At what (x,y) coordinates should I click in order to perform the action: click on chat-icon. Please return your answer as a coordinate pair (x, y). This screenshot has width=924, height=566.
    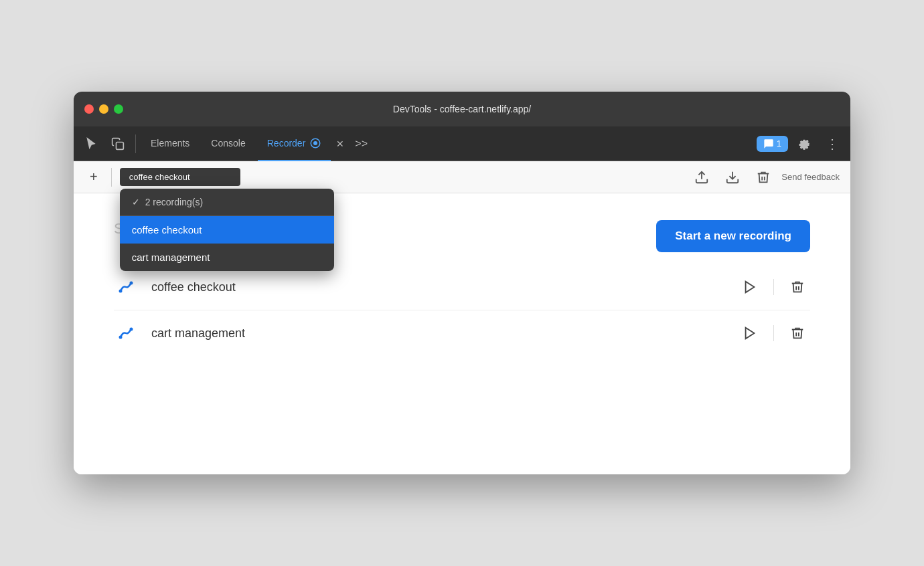
    Looking at the image, I should click on (769, 144).